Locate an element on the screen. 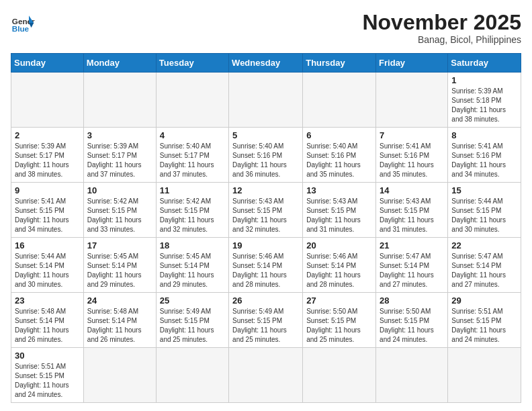 This screenshot has height=411, width=532. day-number: 10 is located at coordinates (120, 191).